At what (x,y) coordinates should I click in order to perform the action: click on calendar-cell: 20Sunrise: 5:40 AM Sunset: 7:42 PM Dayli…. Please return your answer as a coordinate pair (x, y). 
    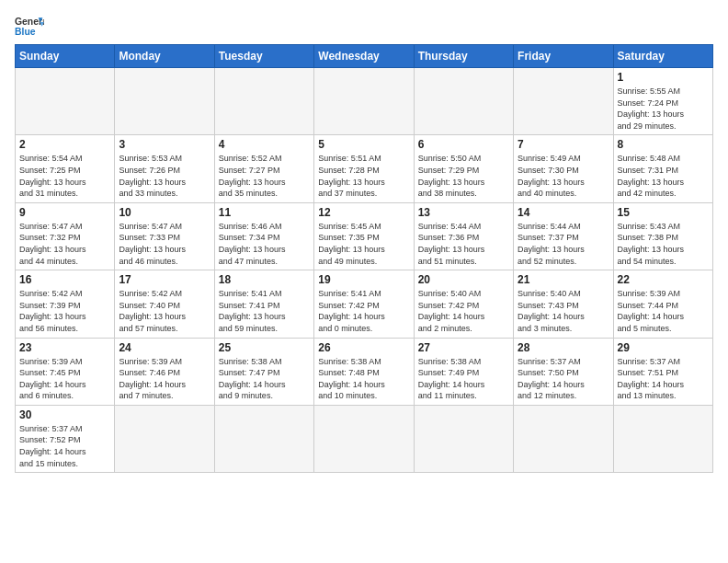
    Looking at the image, I should click on (463, 304).